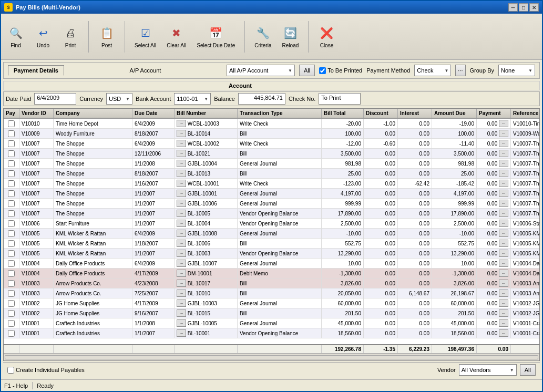 This screenshot has height=392, width=543. Describe the element at coordinates (517, 70) in the screenshot. I see `group-by-combo: None ▼` at that location.